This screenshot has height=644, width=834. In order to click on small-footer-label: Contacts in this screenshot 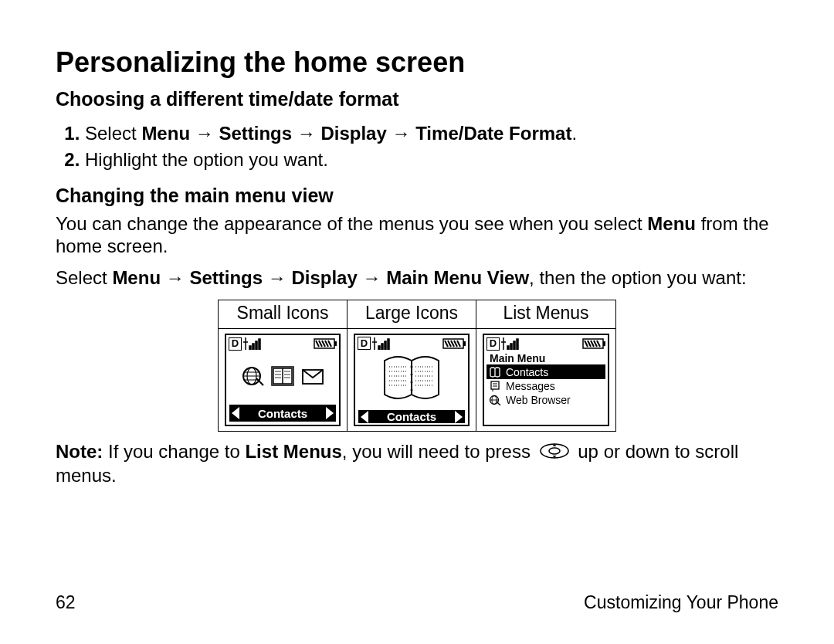, I will do `click(283, 414)`.